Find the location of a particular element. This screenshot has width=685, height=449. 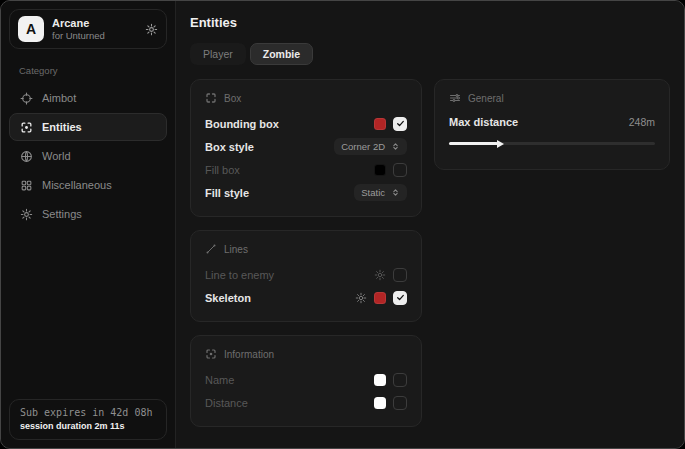

sidebar-item-settings: Settings is located at coordinates (88, 214).